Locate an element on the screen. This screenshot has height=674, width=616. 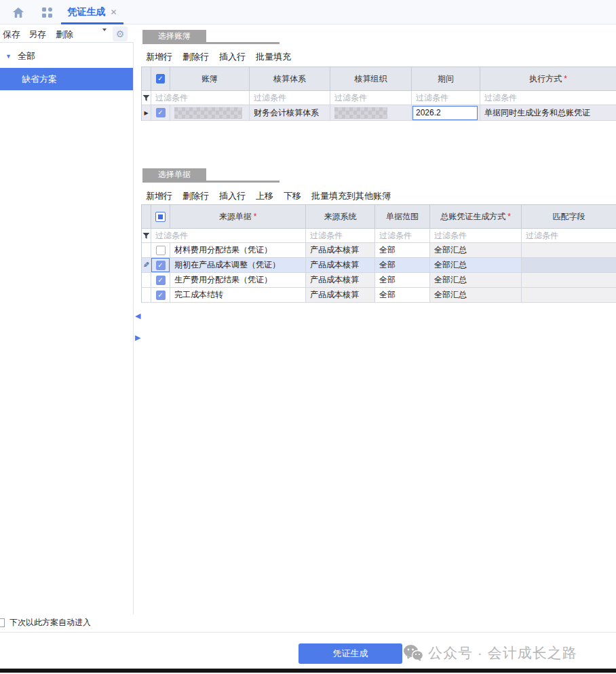
gear-icon: ⚙ is located at coordinates (120, 34).